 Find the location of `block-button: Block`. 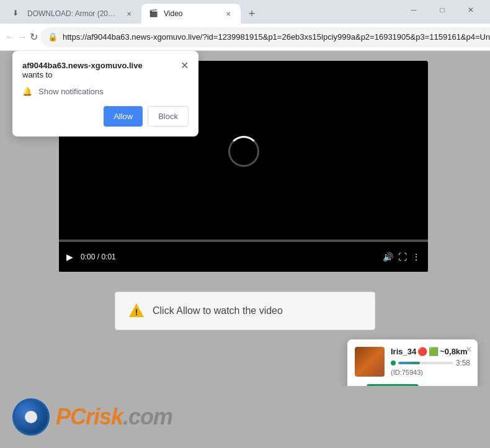

block-button: Block is located at coordinates (168, 117).